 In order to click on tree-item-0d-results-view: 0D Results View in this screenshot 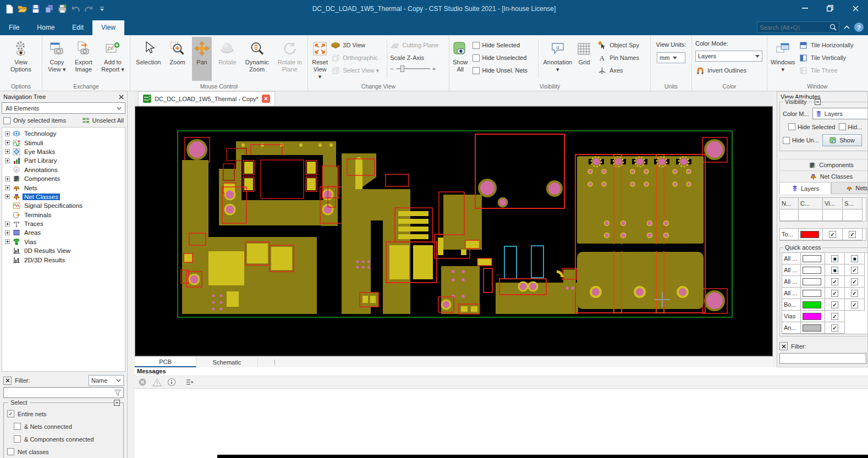, I will do `click(64, 251)`.